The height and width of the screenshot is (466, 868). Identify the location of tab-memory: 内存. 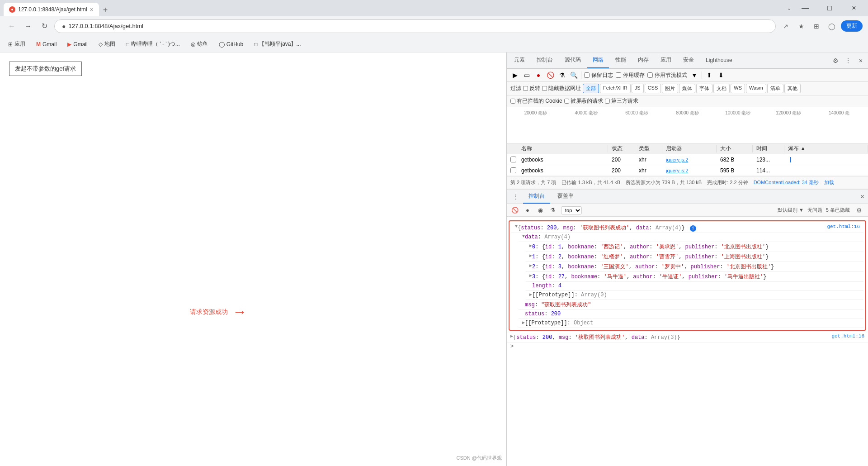
(643, 61).